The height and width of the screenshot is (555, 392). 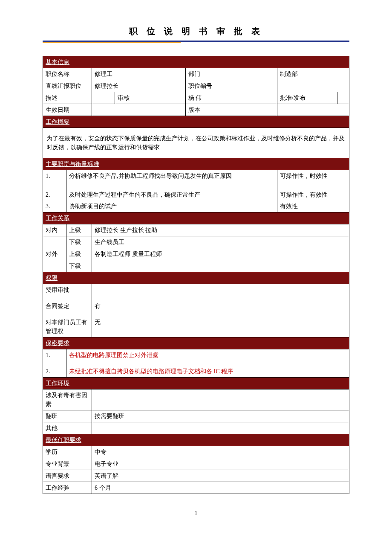 I want to click on label-report: 直线汇报职位, so click(x=67, y=86).